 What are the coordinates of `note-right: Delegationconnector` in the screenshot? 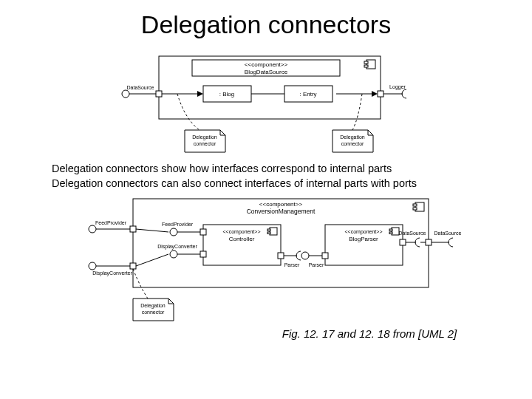 It's located at (353, 141).